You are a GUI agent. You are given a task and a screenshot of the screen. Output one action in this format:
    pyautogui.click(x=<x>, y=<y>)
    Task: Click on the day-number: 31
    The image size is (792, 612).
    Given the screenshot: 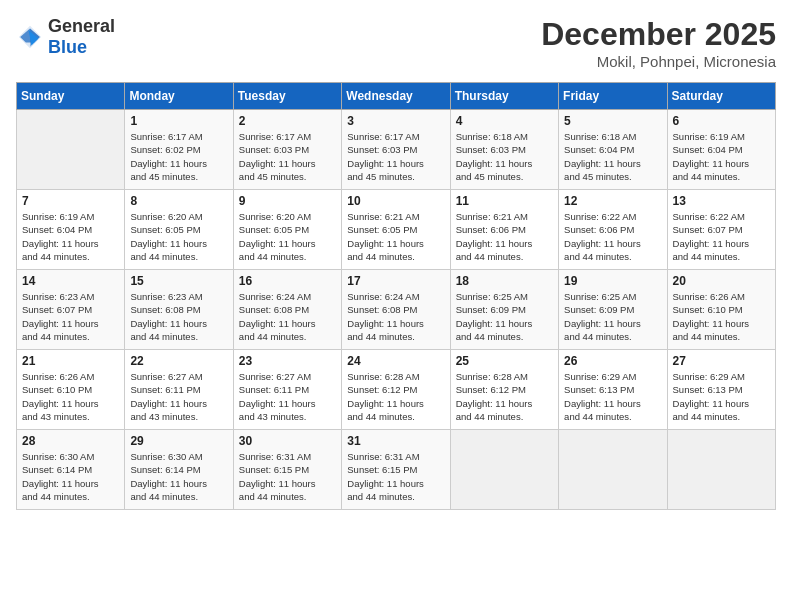 What is the action you would take?
    pyautogui.click(x=396, y=441)
    